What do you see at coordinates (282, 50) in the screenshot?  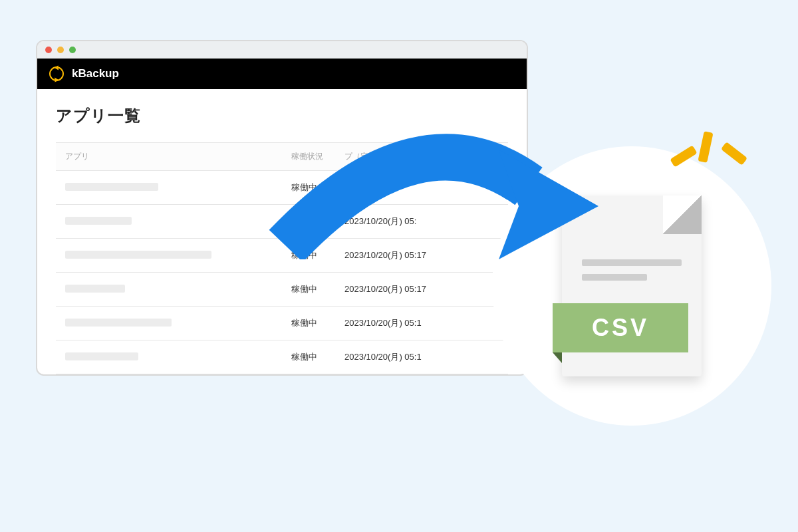 I see `window-titlebar` at bounding box center [282, 50].